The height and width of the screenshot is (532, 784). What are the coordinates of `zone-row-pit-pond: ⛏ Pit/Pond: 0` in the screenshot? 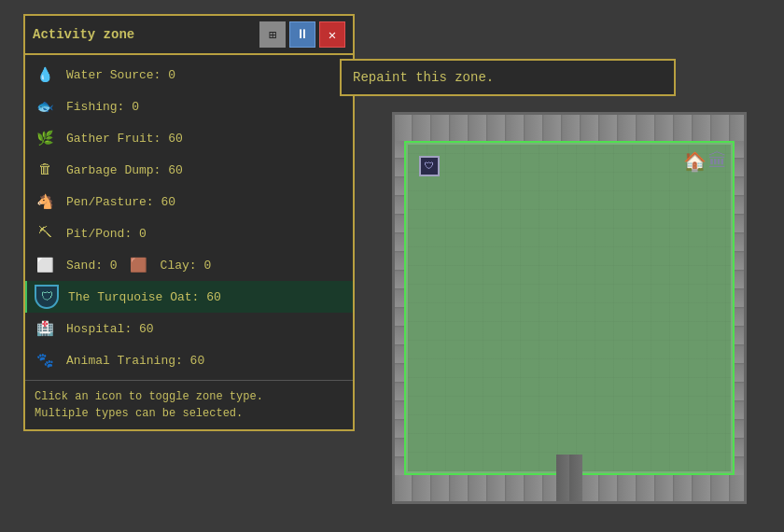 It's located at (189, 233).